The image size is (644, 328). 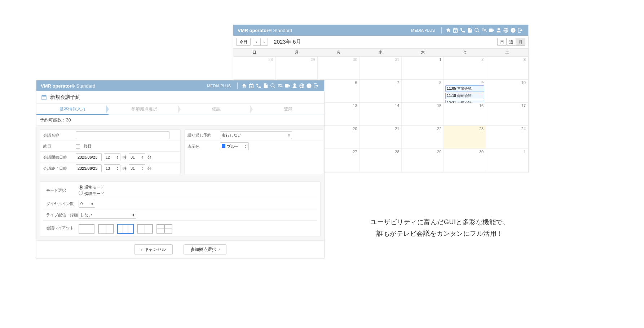 What do you see at coordinates (423, 114) in the screenshot?
I see `day-cell: 15` at bounding box center [423, 114].